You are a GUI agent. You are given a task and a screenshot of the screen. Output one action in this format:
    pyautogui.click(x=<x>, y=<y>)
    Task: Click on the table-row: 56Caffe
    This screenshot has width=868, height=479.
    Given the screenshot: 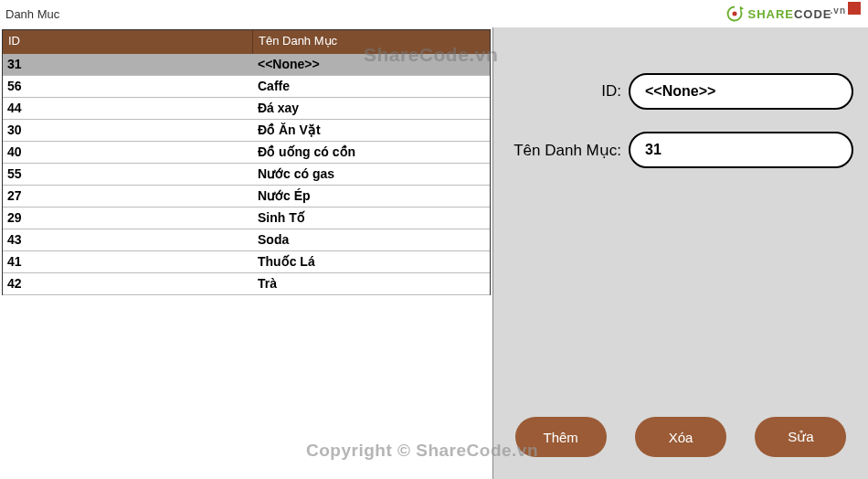 What is the action you would take?
    pyautogui.click(x=247, y=87)
    